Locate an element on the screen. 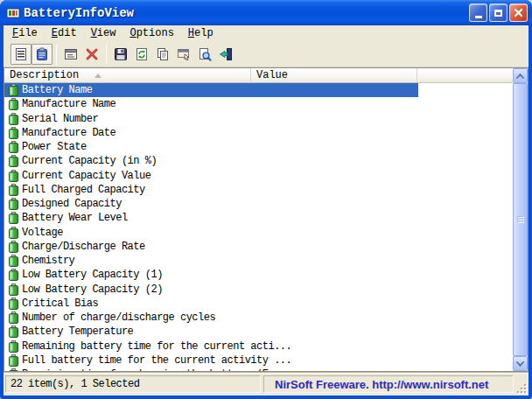 The image size is (532, 399). list-item-label: Manufacture Date is located at coordinates (68, 133).